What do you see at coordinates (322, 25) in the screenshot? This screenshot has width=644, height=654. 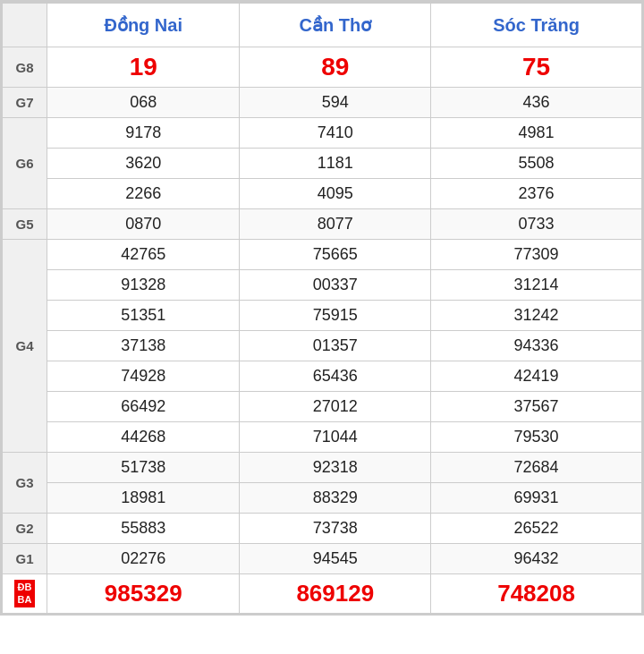 I see `header-row: Đồng Nai Cần Thơ Sóc Trăng` at bounding box center [322, 25].